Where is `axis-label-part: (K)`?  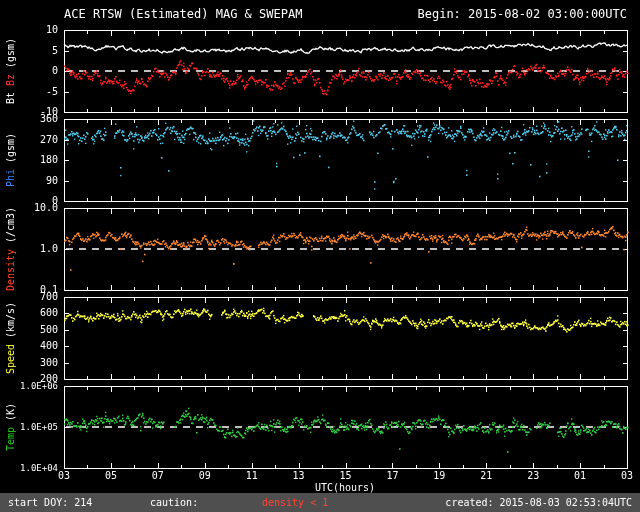
axis-label-part: (K) is located at coordinates (10, 412).